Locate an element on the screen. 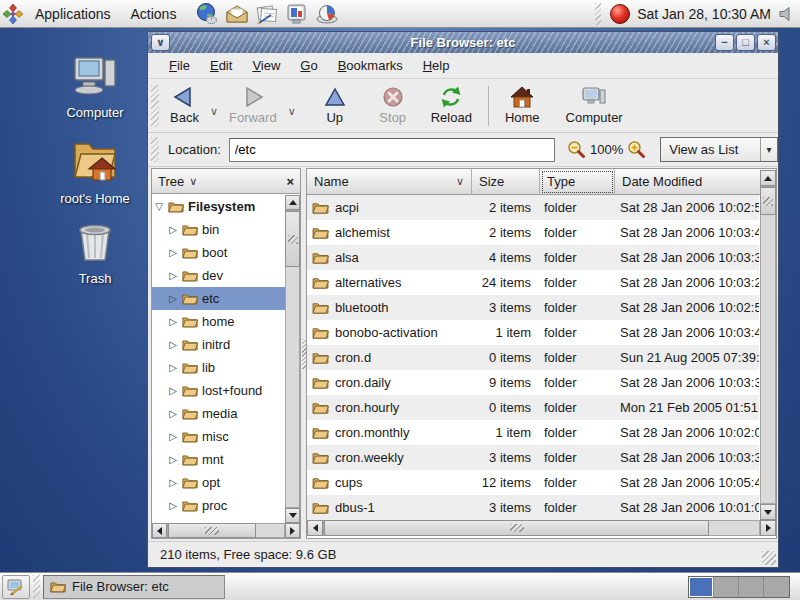  table-row: bonobo-activation 1 item folder Sat 28 J… is located at coordinates (533, 332).